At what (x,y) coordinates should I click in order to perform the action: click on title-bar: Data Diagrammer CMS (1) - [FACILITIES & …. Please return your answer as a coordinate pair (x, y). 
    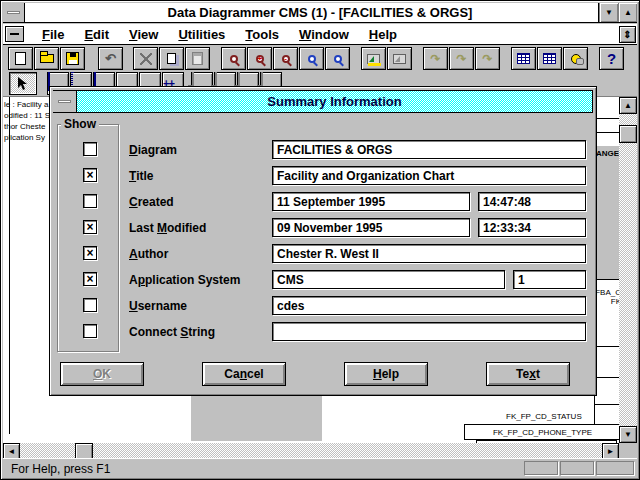
    Looking at the image, I should click on (320, 13).